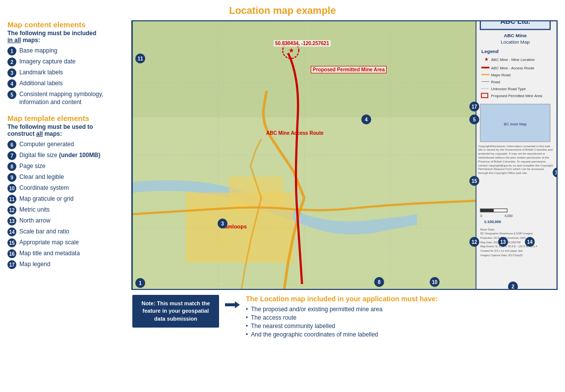  Describe the element at coordinates (530, 242) in the screenshot. I see `annotation-14: 14` at that location.